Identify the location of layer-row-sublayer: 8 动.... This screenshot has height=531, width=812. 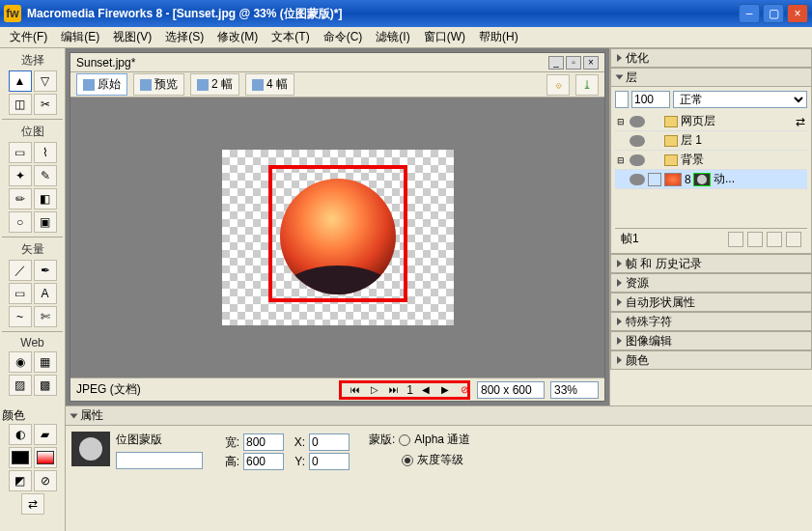
(711, 180).